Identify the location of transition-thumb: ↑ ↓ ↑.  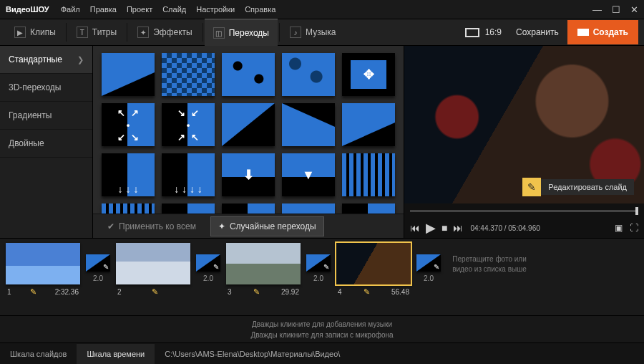
(308, 209).